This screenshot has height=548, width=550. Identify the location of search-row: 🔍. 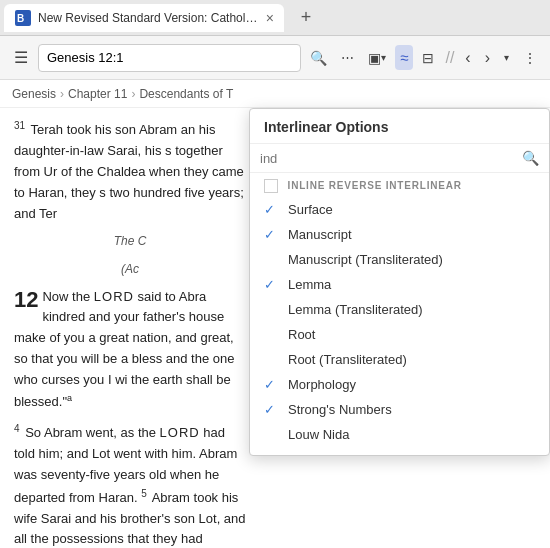
(400, 158).